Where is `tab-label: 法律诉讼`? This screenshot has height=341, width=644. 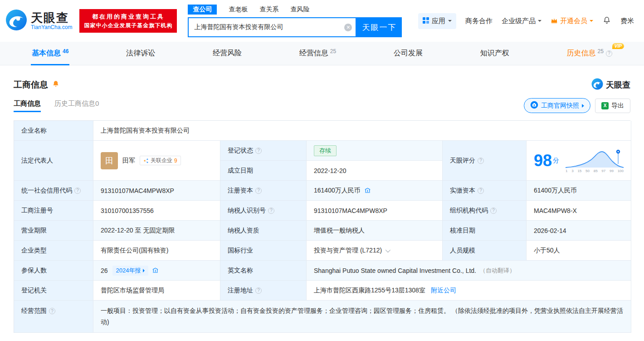 tab-label: 法律诉讼 is located at coordinates (141, 54).